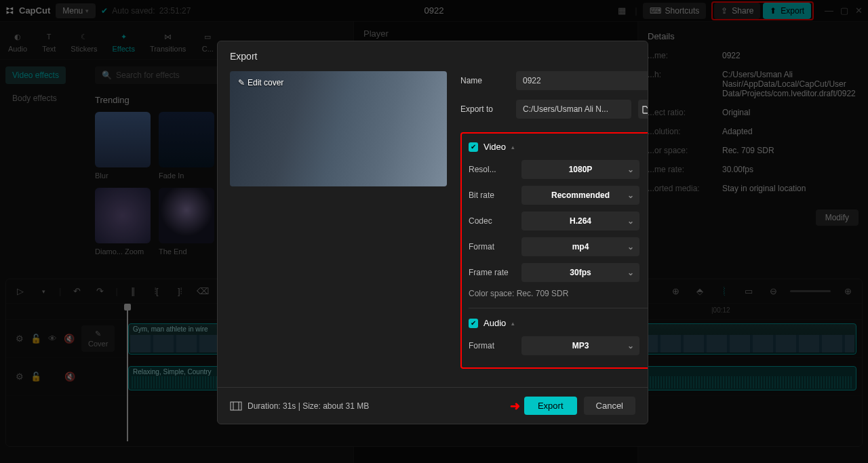  I want to click on export-confirm-button: Export, so click(551, 405).